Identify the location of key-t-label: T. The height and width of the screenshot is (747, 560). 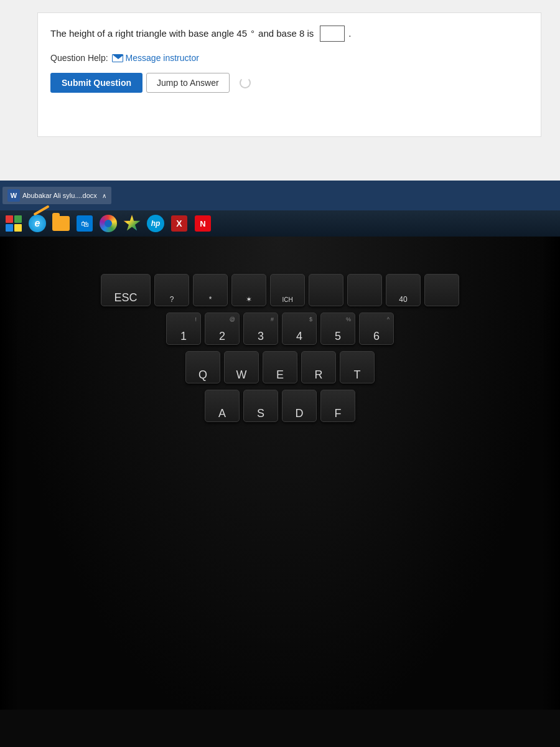
(357, 375).